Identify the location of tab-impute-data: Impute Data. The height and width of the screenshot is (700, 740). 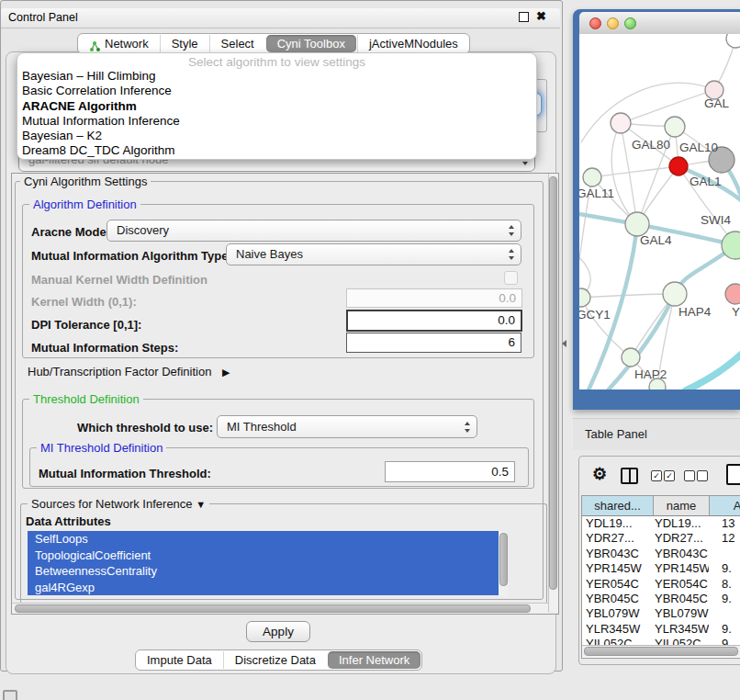
(180, 660).